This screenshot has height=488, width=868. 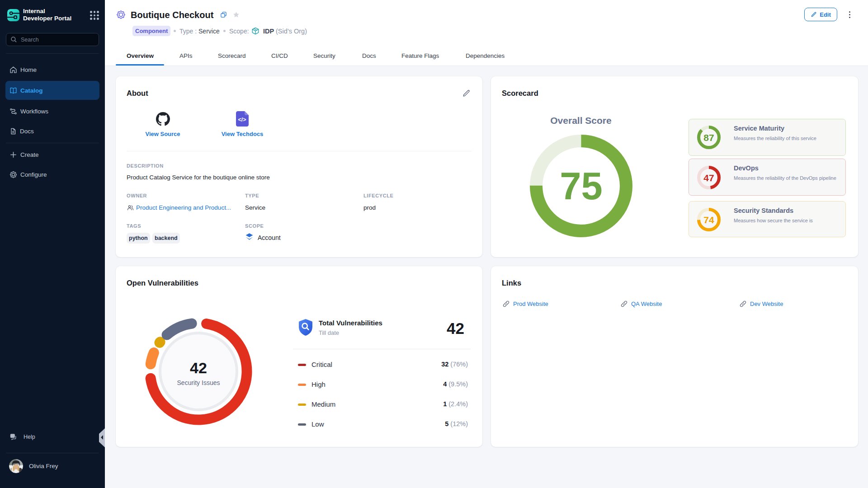 I want to click on svg-text: 74, so click(x=709, y=220).